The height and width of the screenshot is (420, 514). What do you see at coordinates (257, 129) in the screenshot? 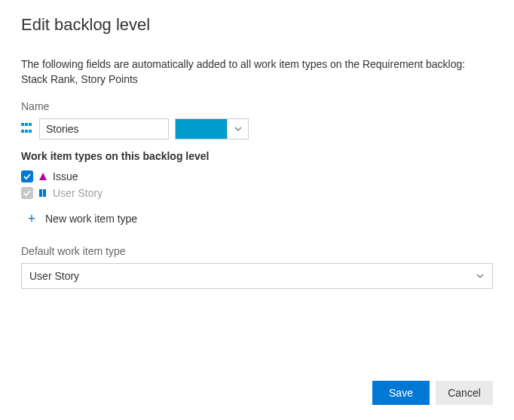
I see `name-row` at bounding box center [257, 129].